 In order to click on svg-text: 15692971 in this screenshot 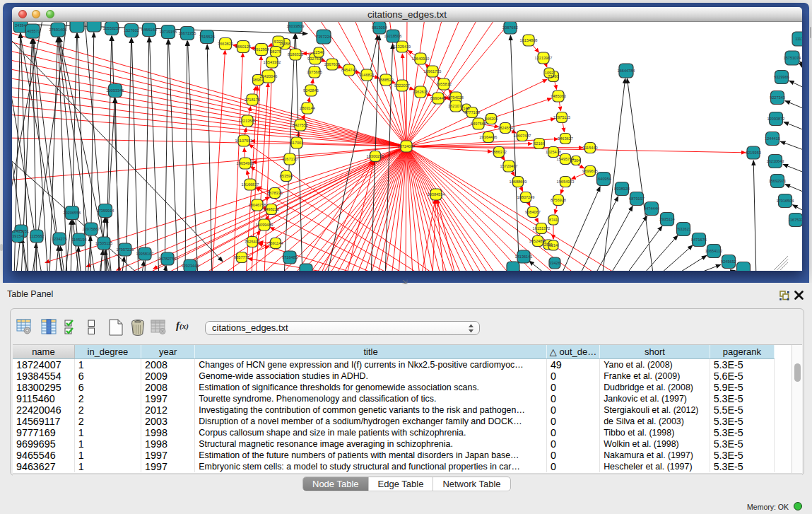, I will do `click(777, 181)`.